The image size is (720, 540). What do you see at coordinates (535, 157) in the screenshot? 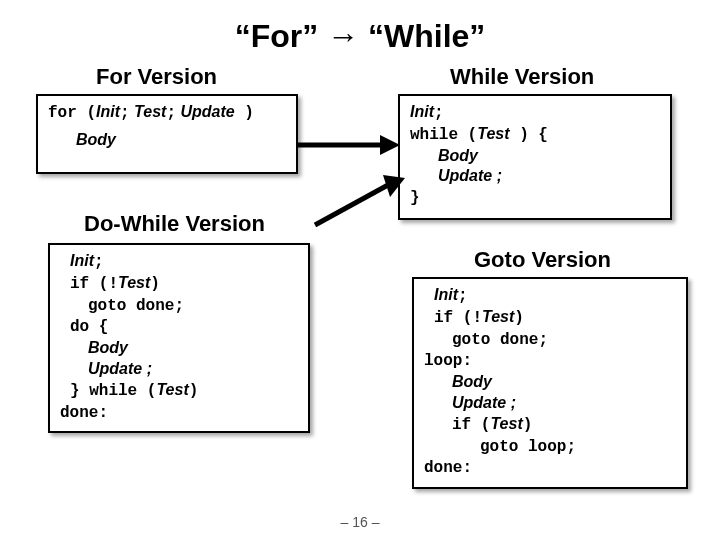
I see `code-while-version: Init; while (Test ) { Body Update ; }` at bounding box center [535, 157].